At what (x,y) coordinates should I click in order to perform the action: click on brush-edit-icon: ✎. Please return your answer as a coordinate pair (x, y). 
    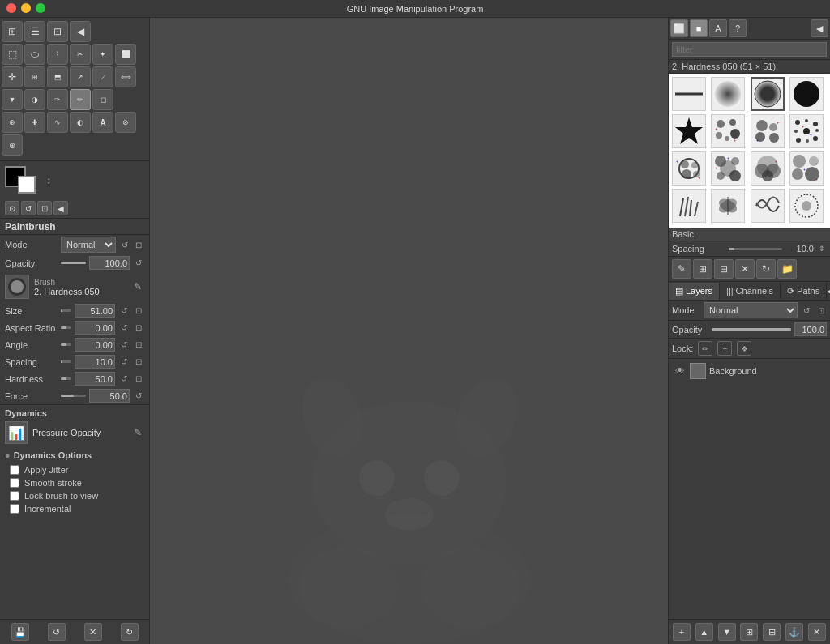
    Looking at the image, I should click on (138, 287).